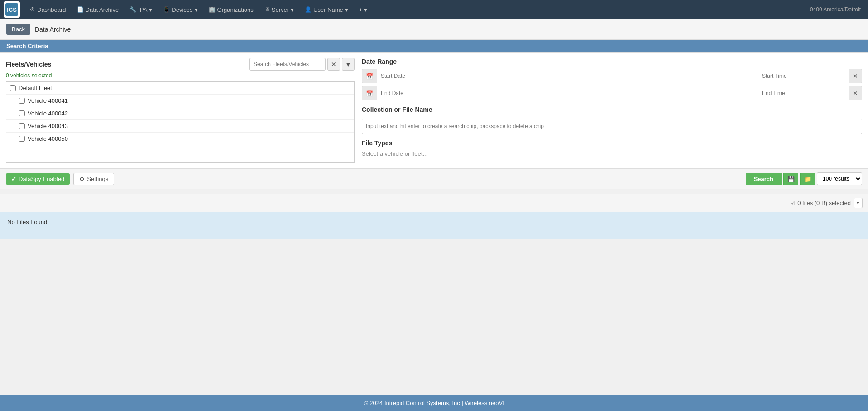  Describe the element at coordinates (612, 120) in the screenshot. I see `collection-section: Collection or File Name` at that location.